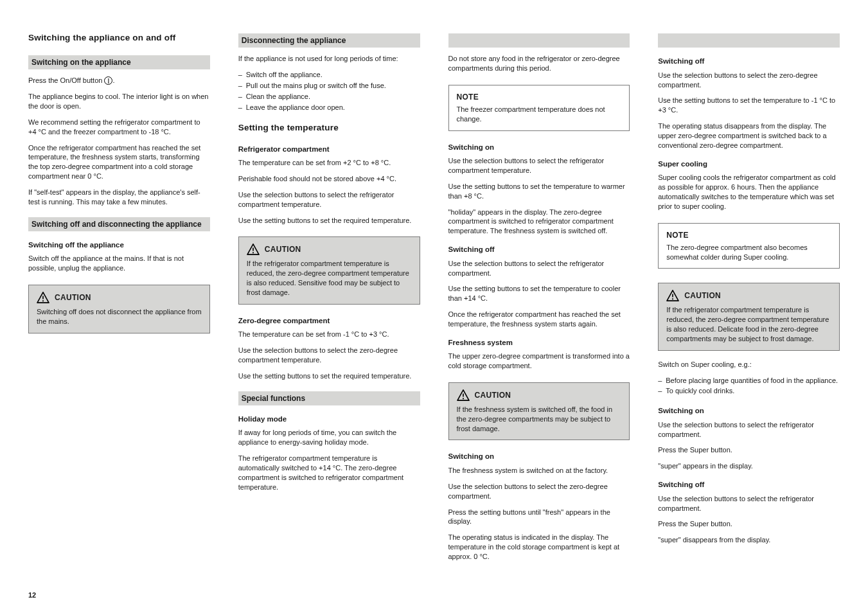  What do you see at coordinates (540, 114) in the screenshot?
I see `note-text: The freezer compartment temperature does…` at bounding box center [540, 114].